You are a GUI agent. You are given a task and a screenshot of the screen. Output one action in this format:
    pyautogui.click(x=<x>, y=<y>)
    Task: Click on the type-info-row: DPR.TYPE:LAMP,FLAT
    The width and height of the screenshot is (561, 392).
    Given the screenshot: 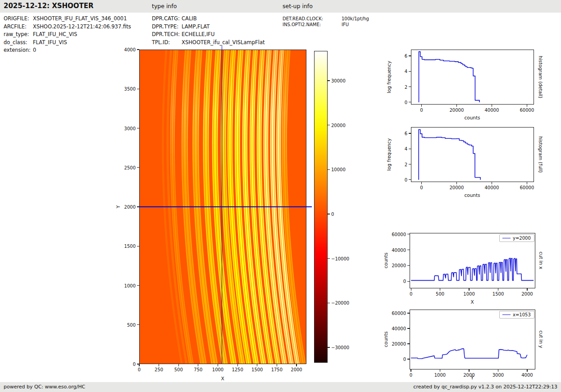 What is the action you would take?
    pyautogui.click(x=208, y=27)
    